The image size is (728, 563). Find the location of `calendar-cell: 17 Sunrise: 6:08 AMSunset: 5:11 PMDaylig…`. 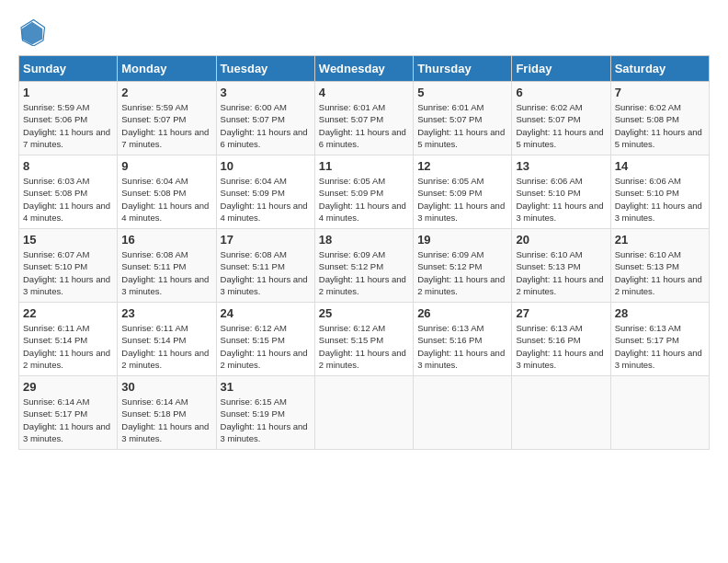

calendar-cell: 17 Sunrise: 6:08 AMSunset: 5:11 PMDaylig… is located at coordinates (265, 266).